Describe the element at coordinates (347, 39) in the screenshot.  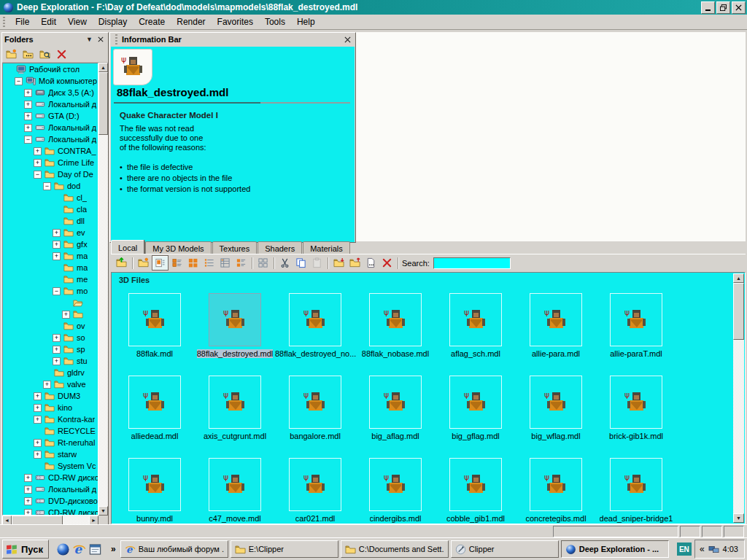
I see `infobar-close-icon` at that location.